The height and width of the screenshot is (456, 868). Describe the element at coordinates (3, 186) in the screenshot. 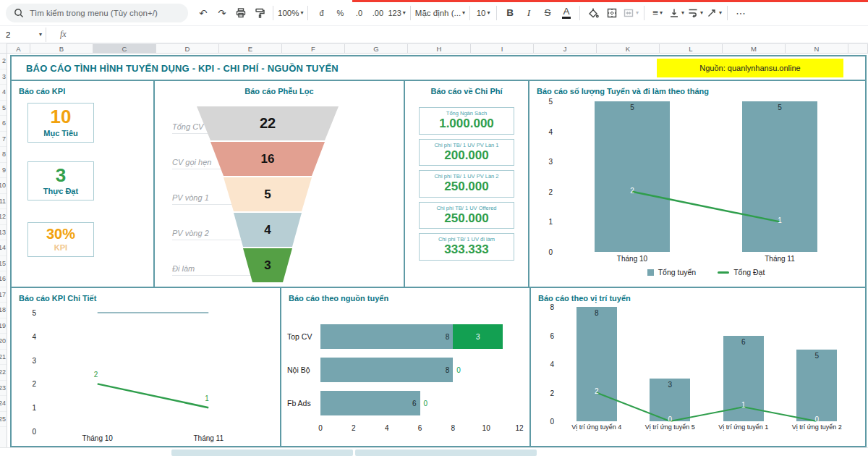

I see `row-header-10: 10` at that location.